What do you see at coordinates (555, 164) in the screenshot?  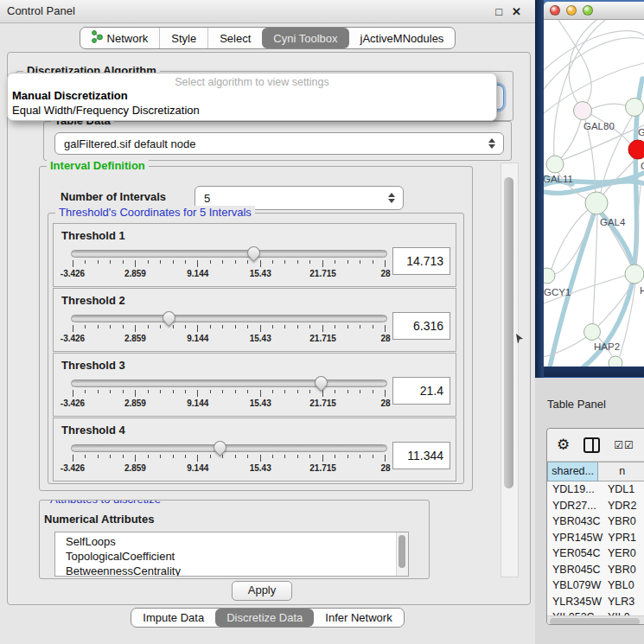 I see `network-node-gal11` at bounding box center [555, 164].